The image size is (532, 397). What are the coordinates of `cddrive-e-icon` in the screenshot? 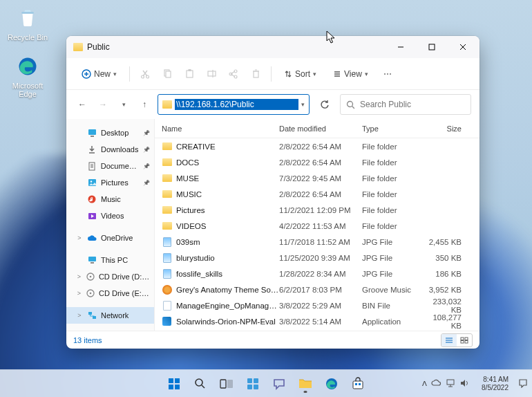 It's located at (91, 293).